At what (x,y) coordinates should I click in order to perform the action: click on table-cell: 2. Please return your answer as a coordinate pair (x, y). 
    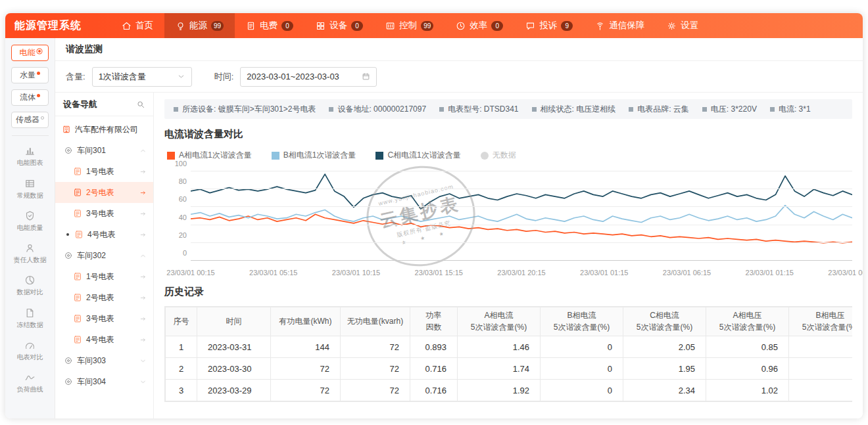
    Looking at the image, I should click on (181, 369).